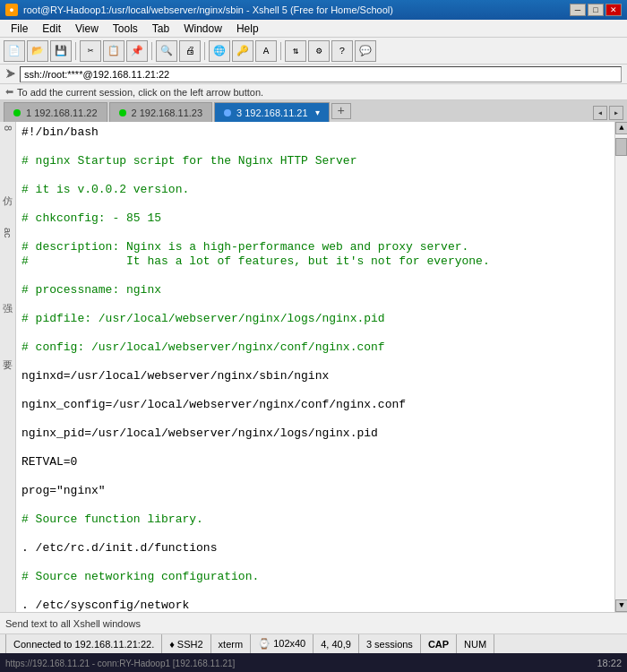  What do you see at coordinates (608, 113) in the screenshot?
I see `tab-nav: ◂ ▸` at bounding box center [608, 113].